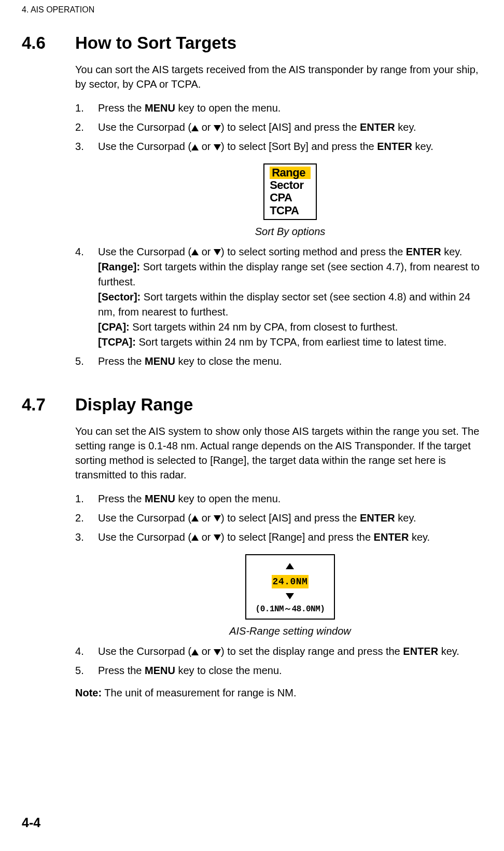  I want to click on figure-caption: AIS-Range setting window, so click(290, 631).